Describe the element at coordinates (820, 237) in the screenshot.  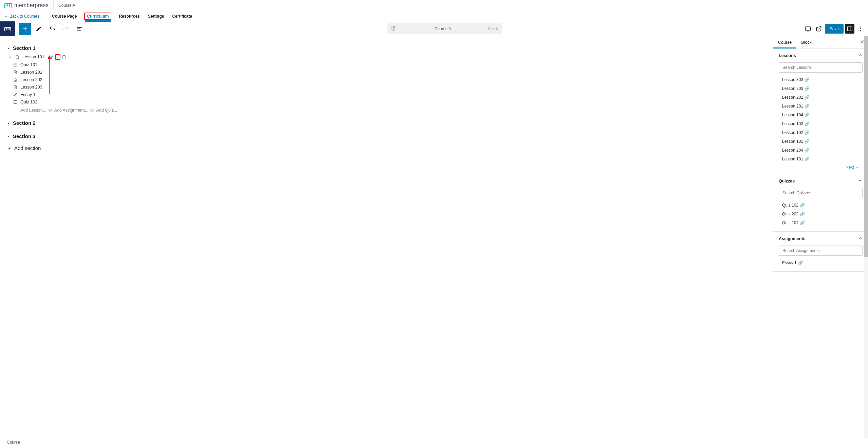
I see `inspector-sidebar: Course Block Lessons Lesson 303🔗 Lesson …` at that location.